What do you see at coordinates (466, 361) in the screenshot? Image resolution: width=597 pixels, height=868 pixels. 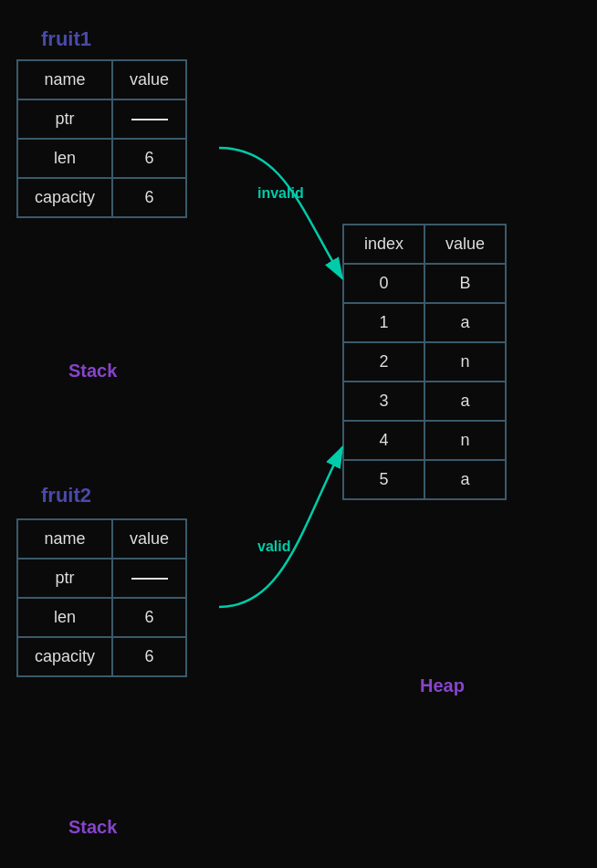 I see `heap-value-2: n` at bounding box center [466, 361].